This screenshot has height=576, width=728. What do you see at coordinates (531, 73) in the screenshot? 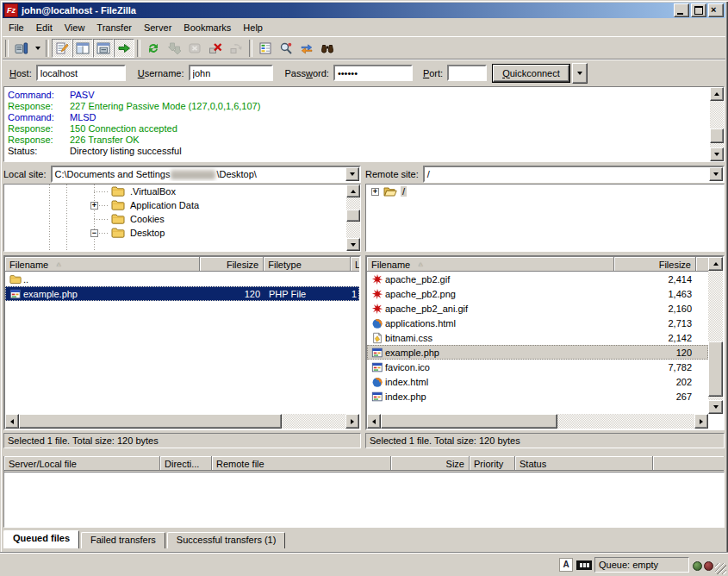
I see `quickconnect-button: Quickconnect` at bounding box center [531, 73].